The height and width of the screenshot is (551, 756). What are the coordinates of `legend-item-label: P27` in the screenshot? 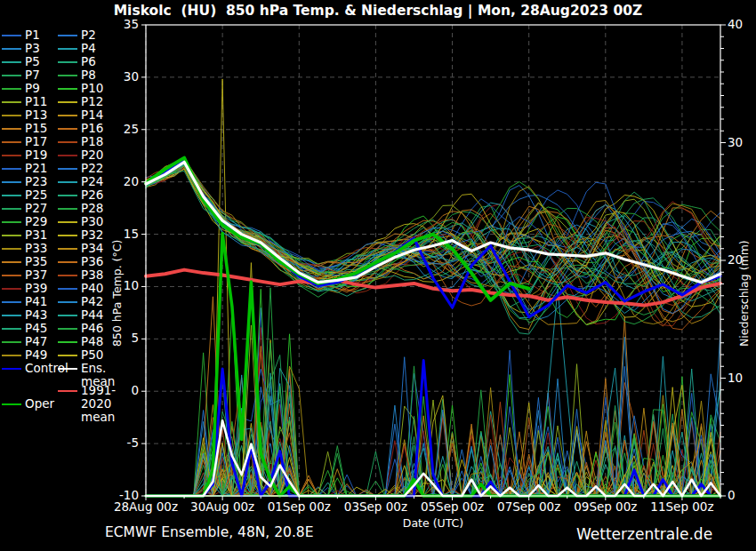 It's located at (36, 208).